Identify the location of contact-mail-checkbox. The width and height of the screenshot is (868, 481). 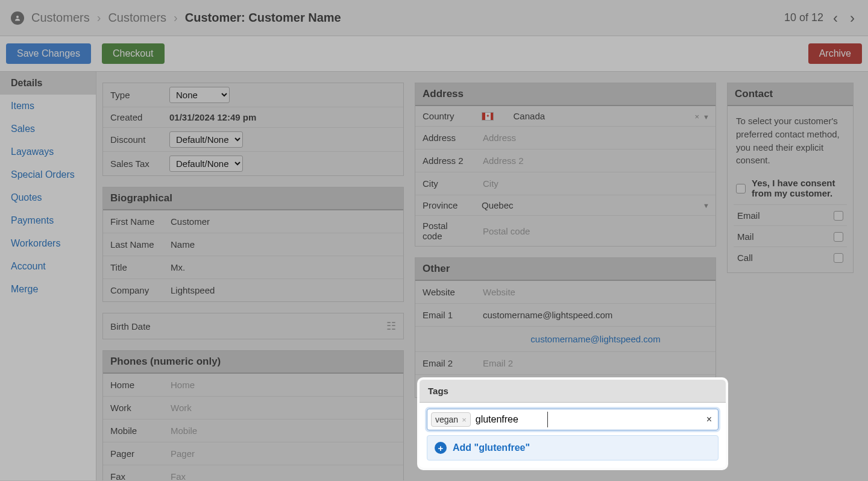
(838, 237).